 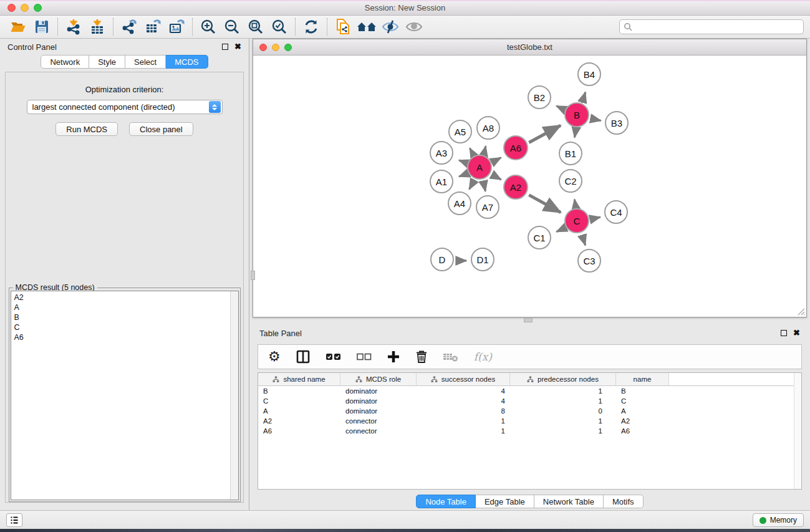 I want to click on refresh-layout-icon, so click(x=311, y=27).